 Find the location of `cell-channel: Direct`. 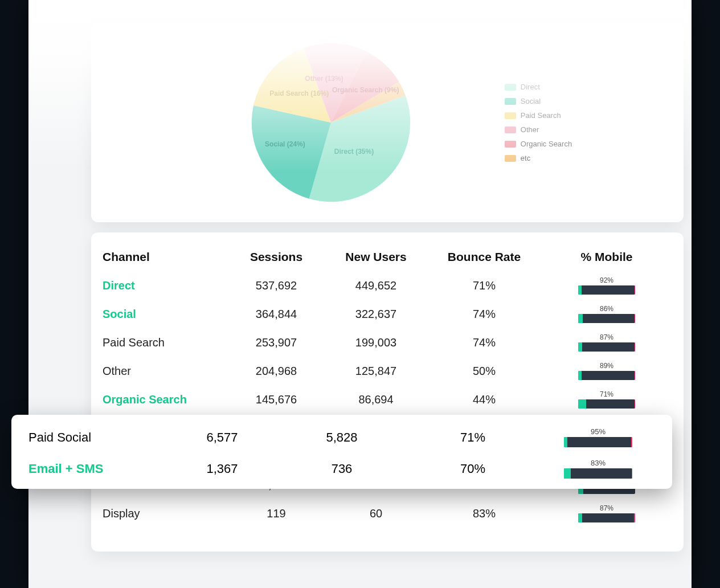

cell-channel: Direct is located at coordinates (165, 286).